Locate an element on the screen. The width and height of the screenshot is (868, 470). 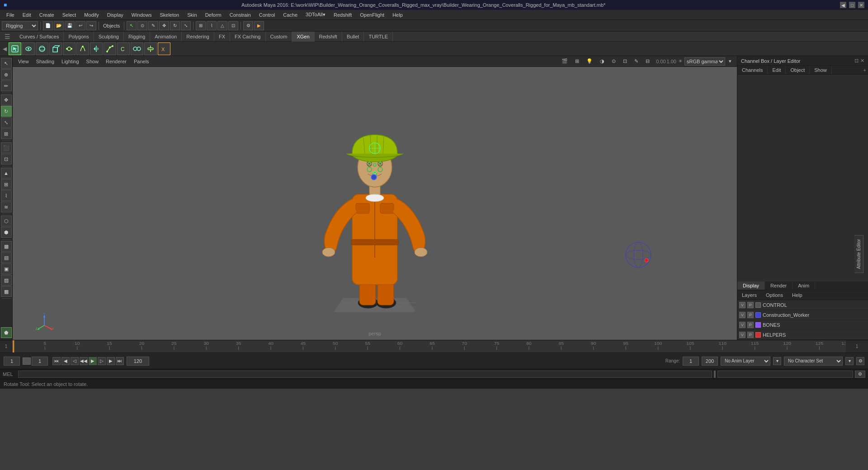
redo-button: ↪ is located at coordinates (91, 26).